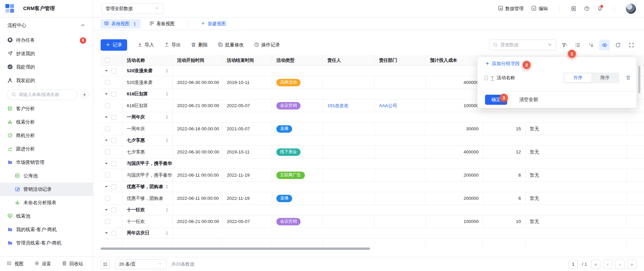 The image size is (644, 271). Describe the element at coordinates (141, 264) in the screenshot. I see `page-size-select: 20 条/页` at that location.